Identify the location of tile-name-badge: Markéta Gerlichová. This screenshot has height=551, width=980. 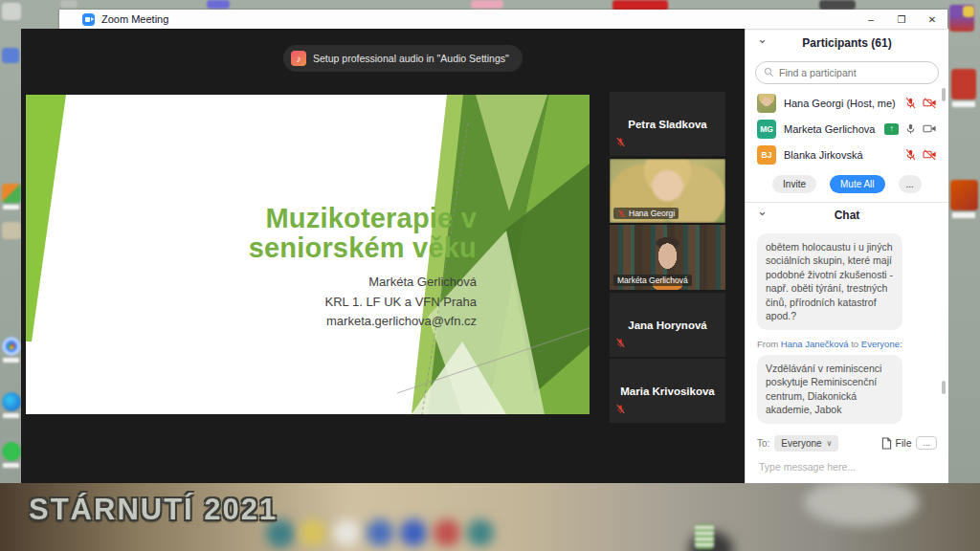
(653, 280).